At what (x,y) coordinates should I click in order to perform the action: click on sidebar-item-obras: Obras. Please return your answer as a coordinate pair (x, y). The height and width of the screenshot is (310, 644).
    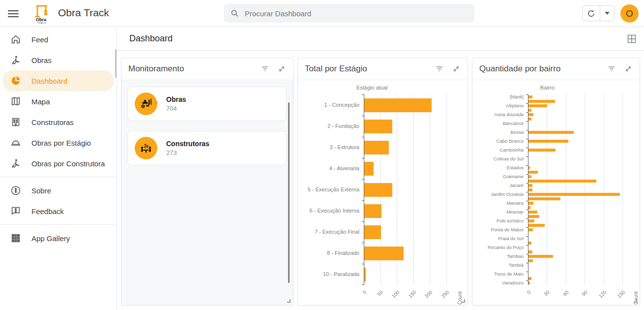
    Looking at the image, I should click on (58, 60).